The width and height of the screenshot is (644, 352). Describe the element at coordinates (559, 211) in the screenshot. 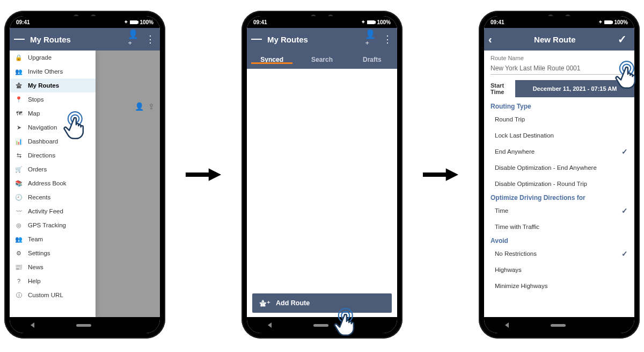

I see `optimize-option: Time✓` at that location.